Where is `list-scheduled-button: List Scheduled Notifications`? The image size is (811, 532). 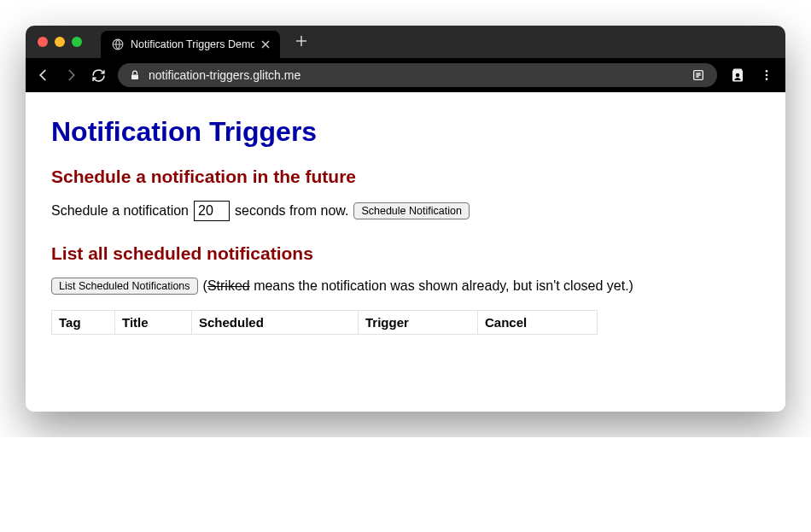
list-scheduled-button: List Scheduled Notifications is located at coordinates (125, 286).